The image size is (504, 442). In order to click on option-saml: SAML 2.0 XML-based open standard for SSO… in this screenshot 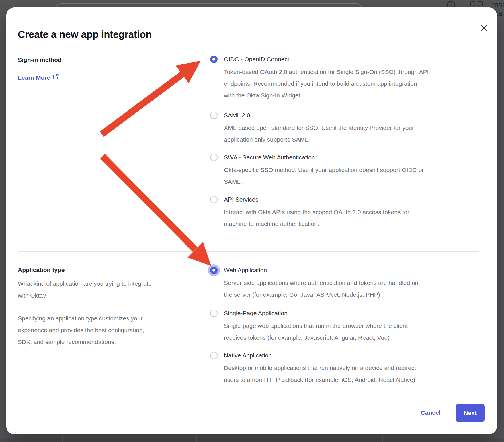, I will do `click(333, 128)`.